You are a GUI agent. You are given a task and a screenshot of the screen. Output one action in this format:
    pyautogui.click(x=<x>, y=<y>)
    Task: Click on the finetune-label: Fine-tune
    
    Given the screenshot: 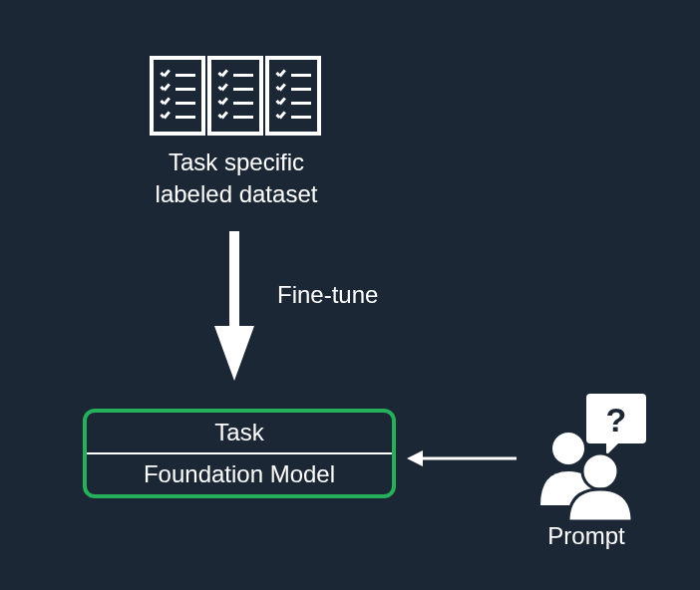 What is the action you would take?
    pyautogui.click(x=327, y=295)
    